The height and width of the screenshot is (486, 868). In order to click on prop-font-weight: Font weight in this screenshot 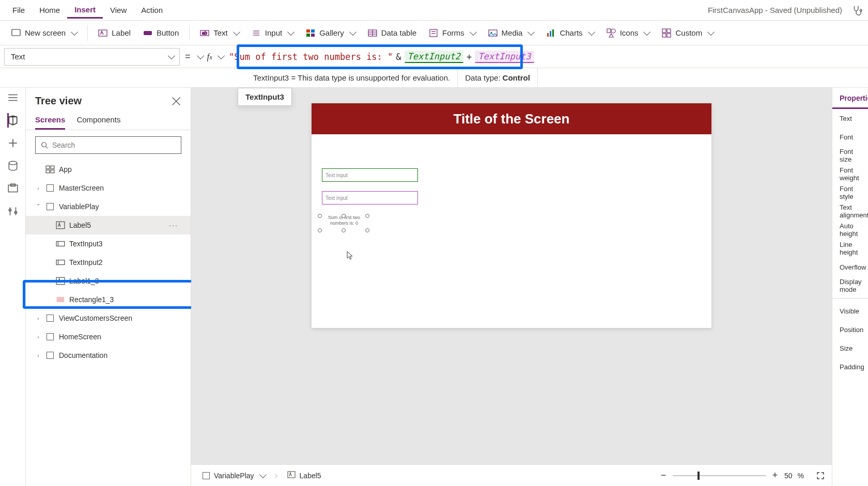, I will do `click(850, 174)`.